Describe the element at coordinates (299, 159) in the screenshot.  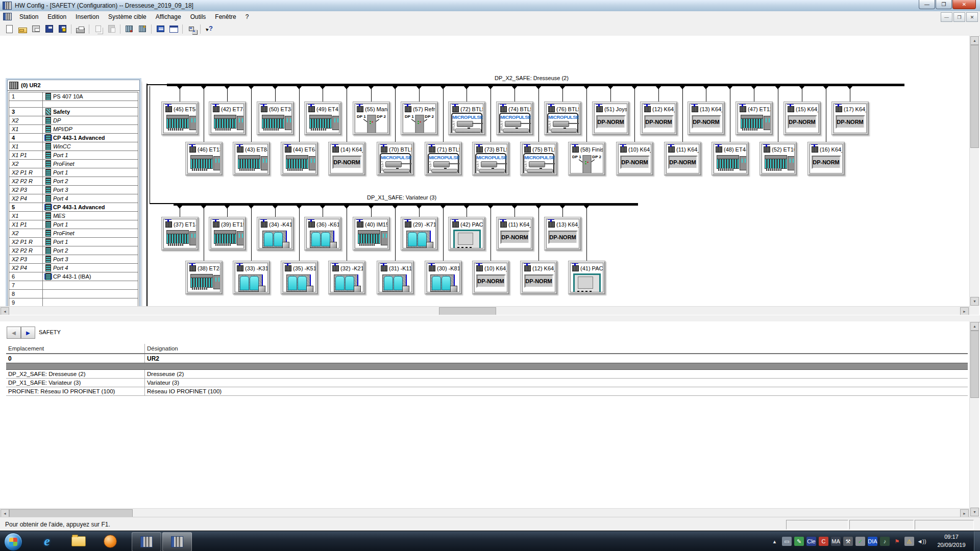
I see `device-box-44-et6-im: (44) ET6-IM` at that location.